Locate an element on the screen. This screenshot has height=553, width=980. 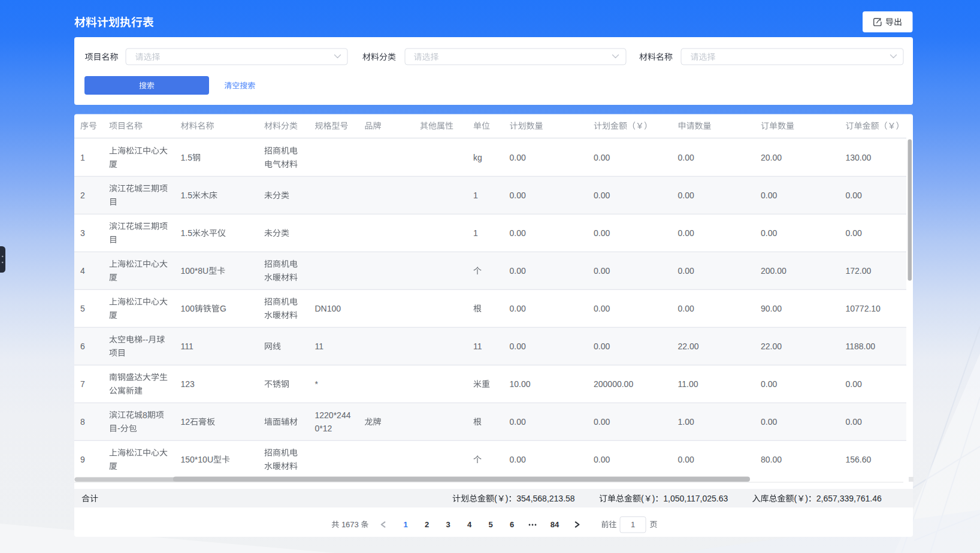
svg-text: 1673 is located at coordinates (350, 525).